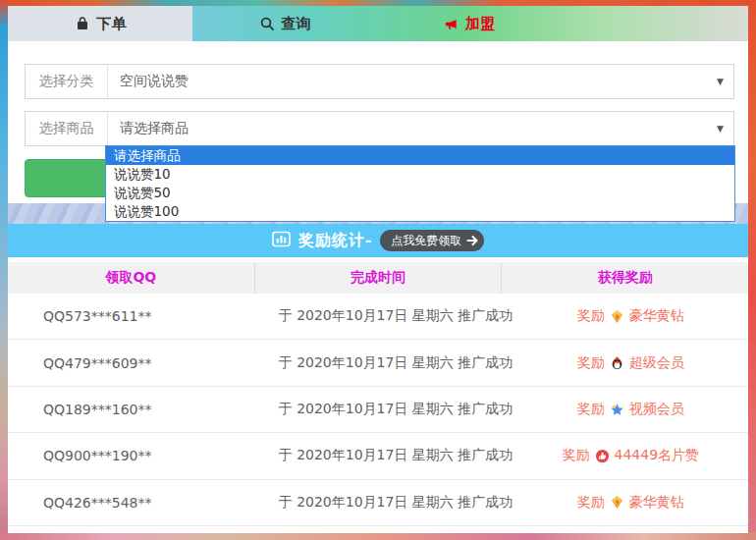  Describe the element at coordinates (112, 24) in the screenshot. I see `tab-order-label: 下单` at that location.